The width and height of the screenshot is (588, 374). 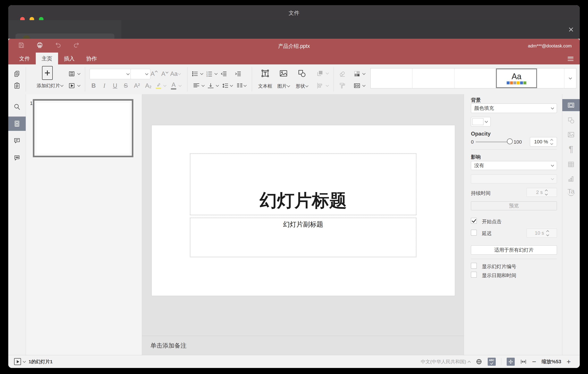 What do you see at coordinates (217, 86) in the screenshot?
I see `vertical-align-dropdown` at bounding box center [217, 86].